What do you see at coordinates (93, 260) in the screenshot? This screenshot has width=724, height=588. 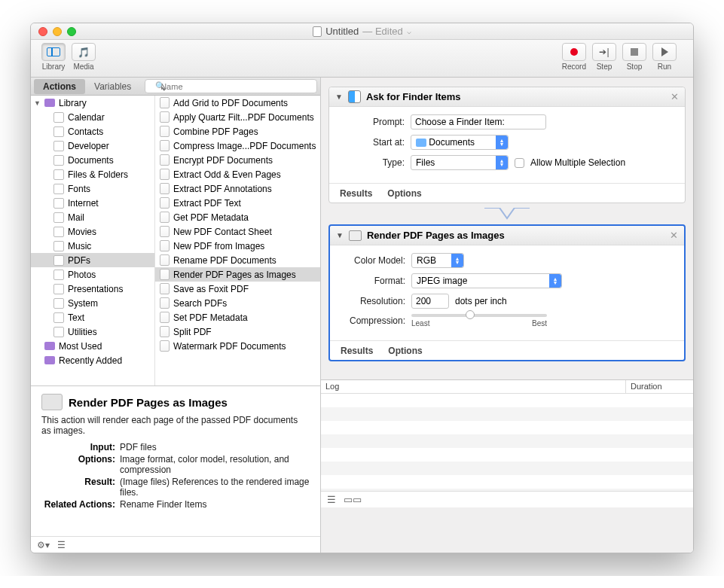 I see `library-item: PDFs` at bounding box center [93, 260].